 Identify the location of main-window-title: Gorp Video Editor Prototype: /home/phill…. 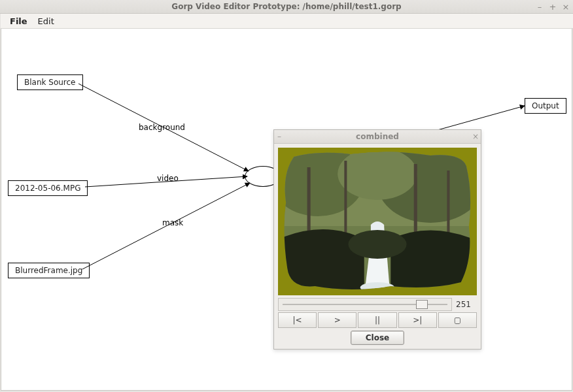
(286, 7).